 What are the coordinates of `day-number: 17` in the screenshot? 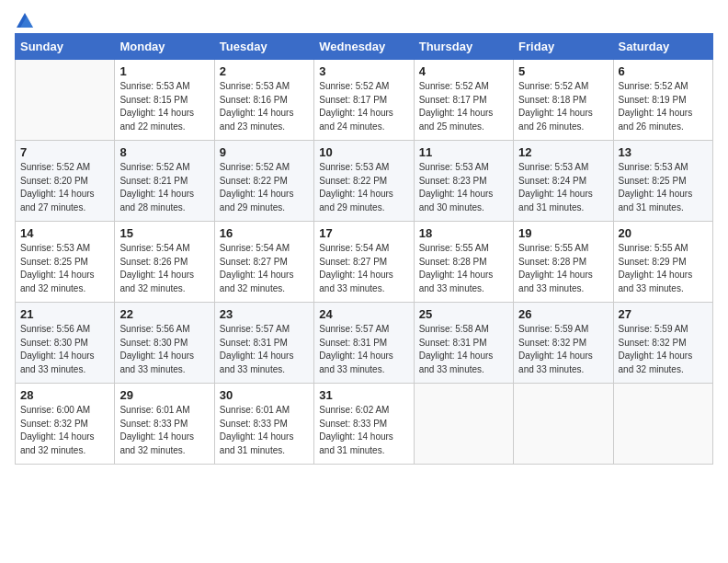 It's located at (364, 234).